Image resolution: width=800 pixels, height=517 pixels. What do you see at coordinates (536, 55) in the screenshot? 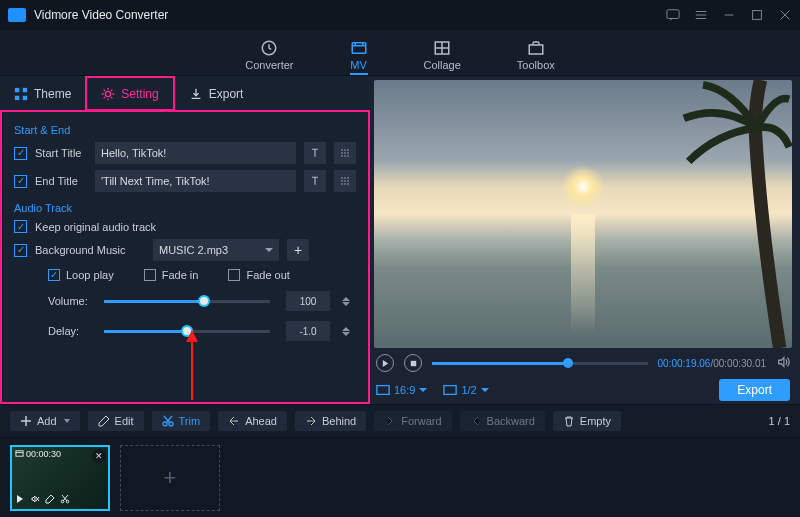
I see `nav-toolbox: Toolbox` at bounding box center [536, 55].